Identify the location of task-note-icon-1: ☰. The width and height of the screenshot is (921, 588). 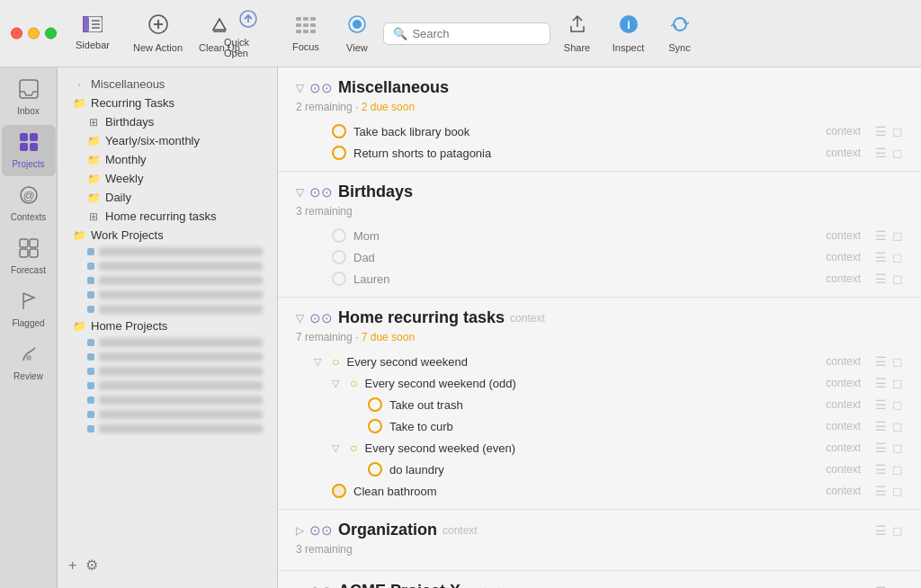
(881, 131).